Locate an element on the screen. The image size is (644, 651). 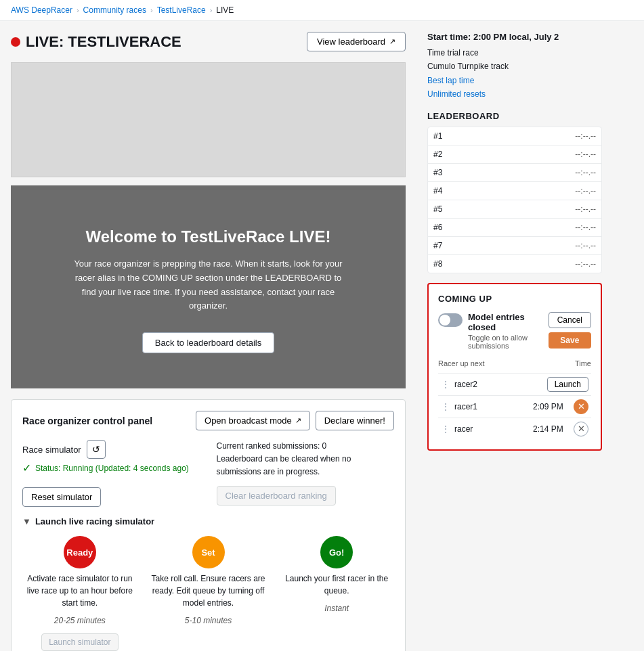
step-desc-ready: Activate race simulator to run live race… is located at coordinates (80, 591).